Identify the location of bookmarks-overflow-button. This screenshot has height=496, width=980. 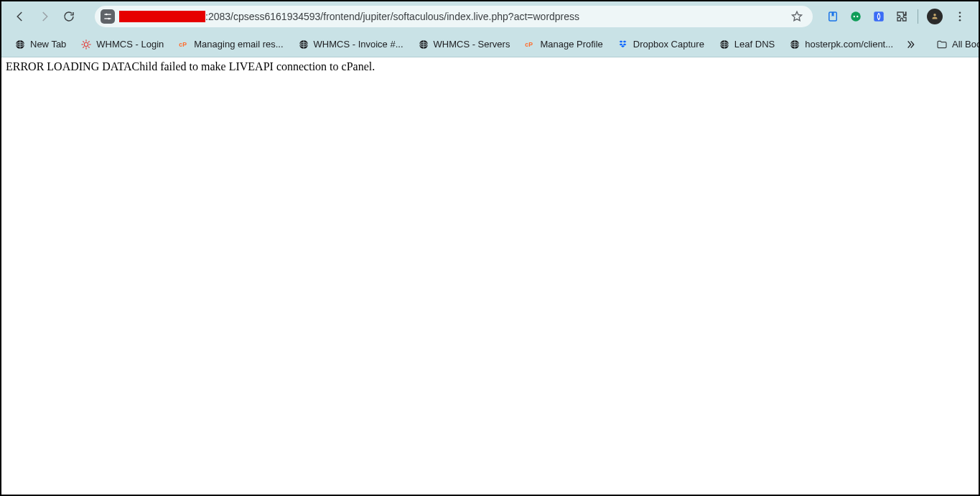
(910, 45).